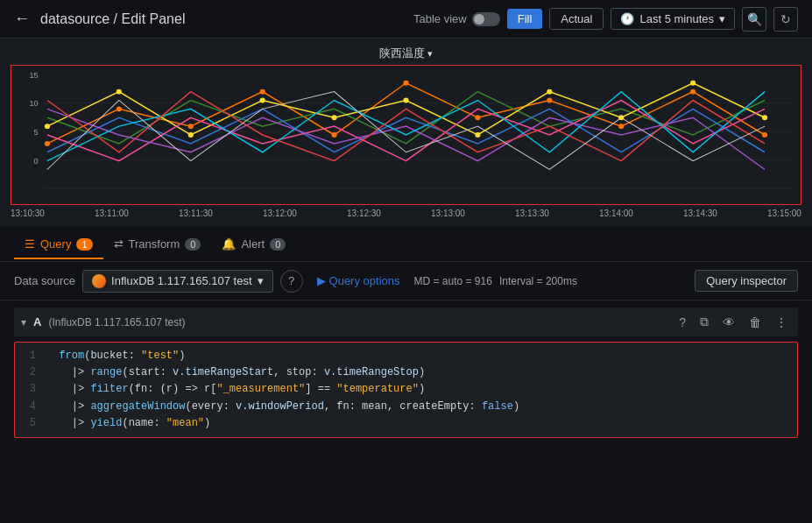 This screenshot has width=812, height=523. I want to click on line-number: 4, so click(29, 406).